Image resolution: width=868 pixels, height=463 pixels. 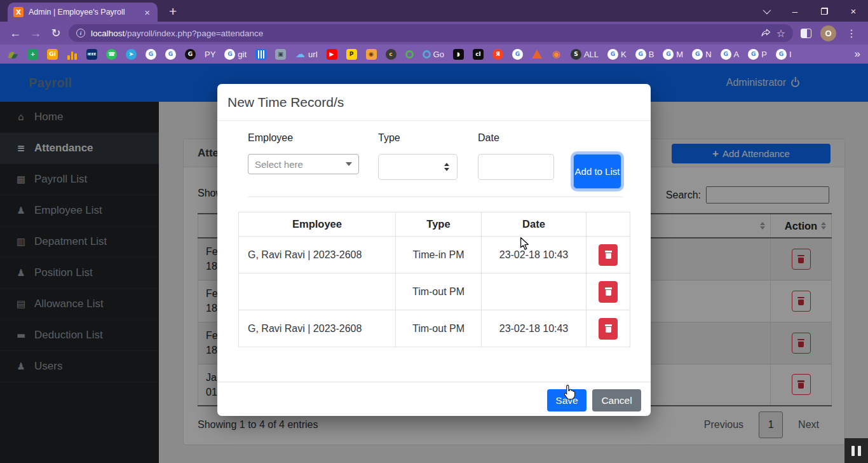 I want to click on forward-button: →, so click(x=36, y=33).